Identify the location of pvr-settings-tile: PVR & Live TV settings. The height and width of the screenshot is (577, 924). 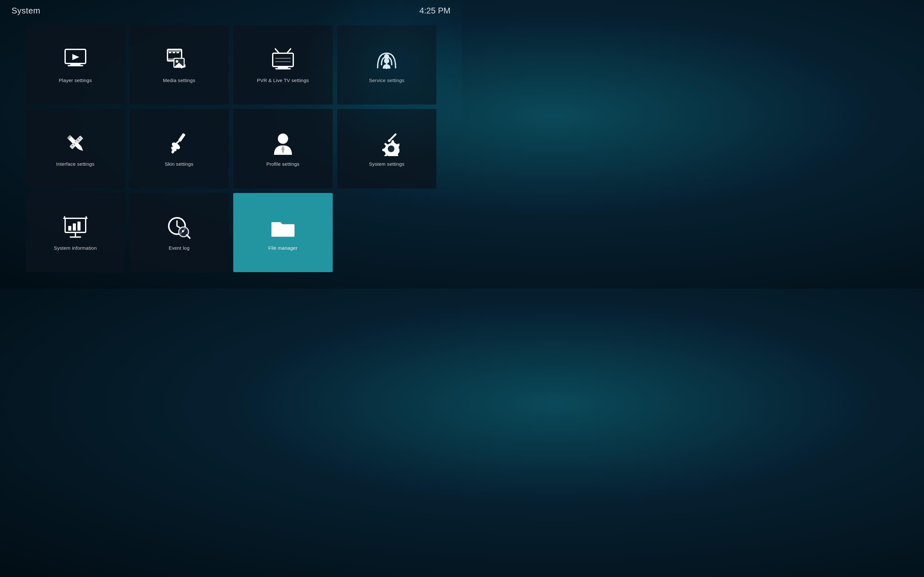
(283, 65).